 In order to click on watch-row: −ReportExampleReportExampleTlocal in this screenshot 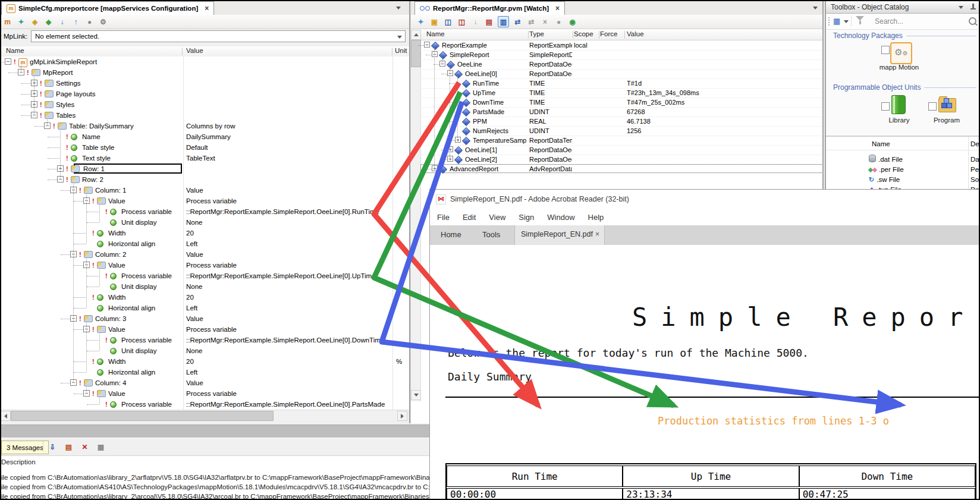, I will do `click(622, 45)`.